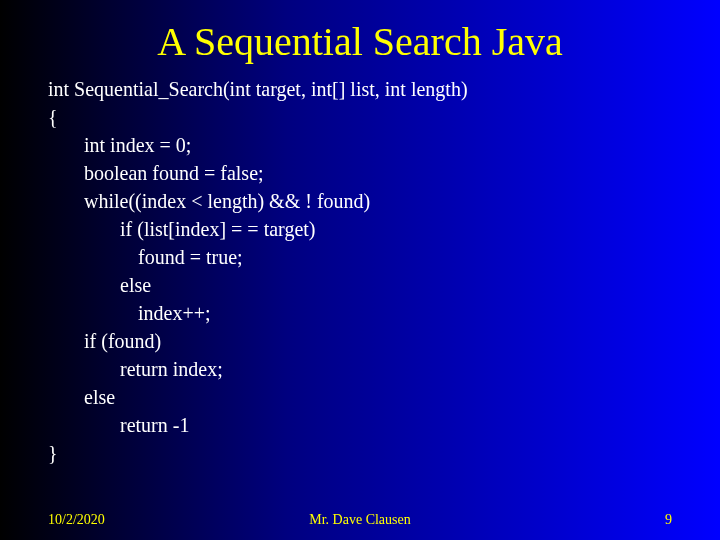  Describe the element at coordinates (364, 453) in the screenshot. I see `code-close-brace: }` at that location.